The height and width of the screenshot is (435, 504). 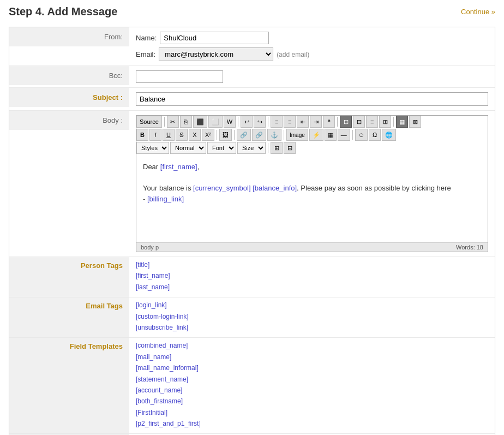 What do you see at coordinates (149, 122) in the screenshot?
I see `source-button: Source` at bounding box center [149, 122].